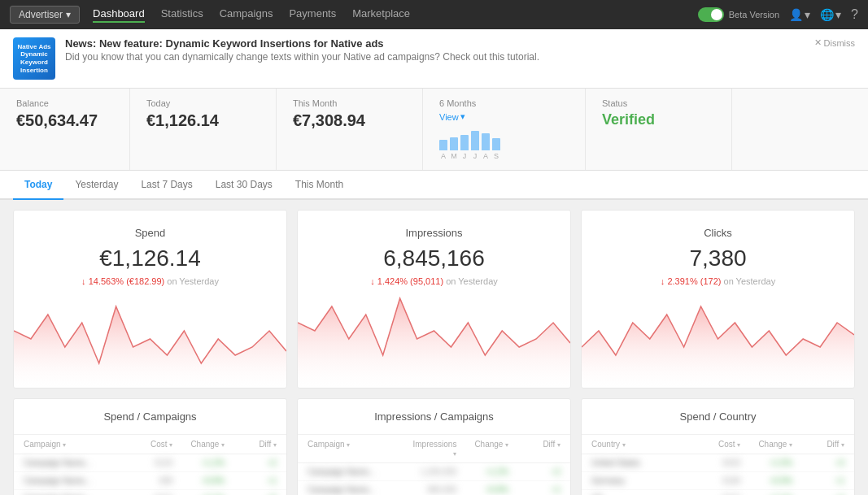 This screenshot has height=495, width=868. What do you see at coordinates (640, 463) in the screenshot?
I see `cell-campaign: United States` at bounding box center [640, 463].